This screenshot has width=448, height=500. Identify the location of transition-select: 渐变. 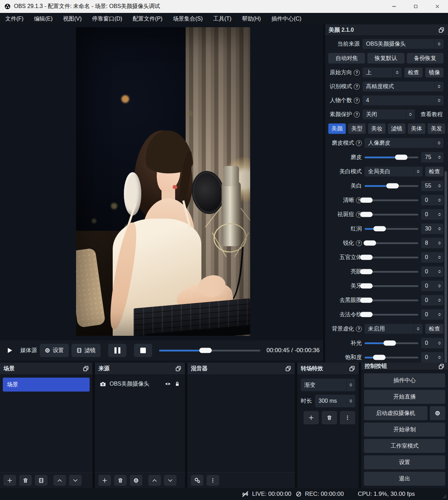
(328, 385).